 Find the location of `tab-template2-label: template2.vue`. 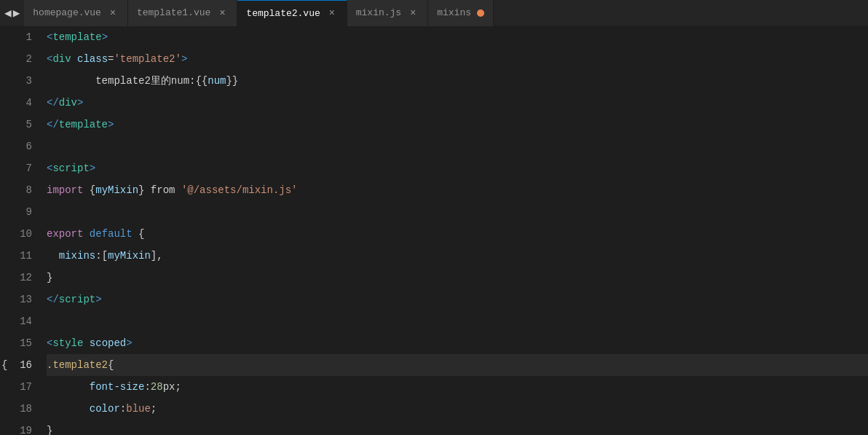

tab-template2-label: template2.vue is located at coordinates (283, 13).